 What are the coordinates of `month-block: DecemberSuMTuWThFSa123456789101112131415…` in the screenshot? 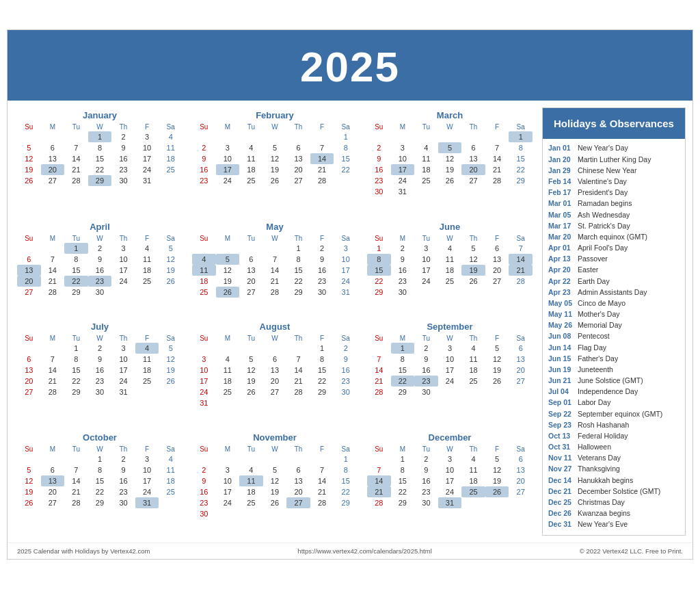 It's located at (450, 482).